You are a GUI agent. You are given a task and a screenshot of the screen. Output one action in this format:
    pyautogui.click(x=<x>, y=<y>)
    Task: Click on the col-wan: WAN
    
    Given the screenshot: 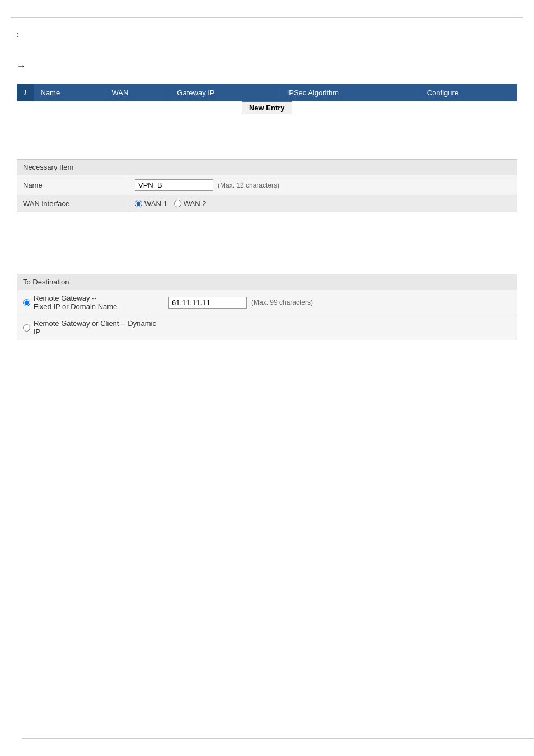 What is the action you would take?
    pyautogui.click(x=138, y=93)
    